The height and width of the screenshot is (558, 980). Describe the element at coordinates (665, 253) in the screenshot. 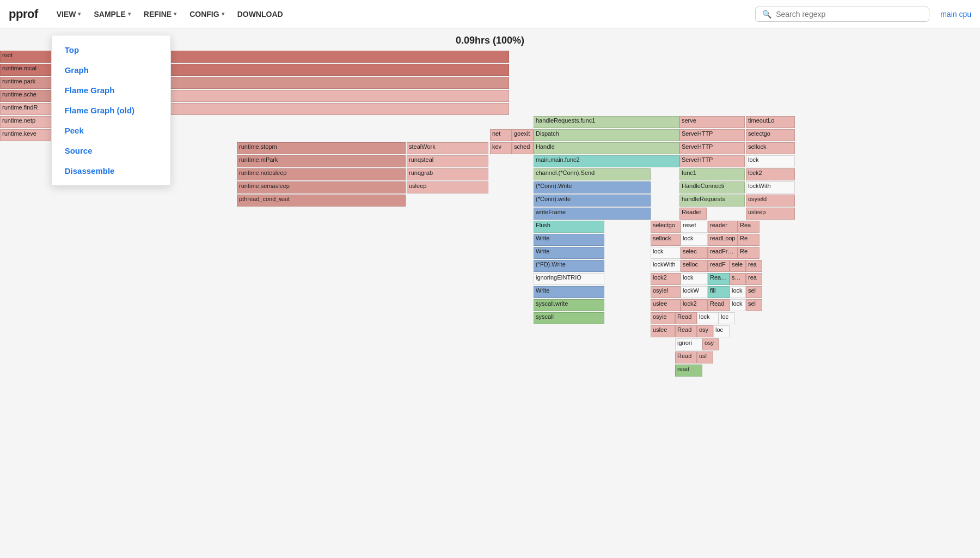

I see `fg-block-58: lock` at that location.